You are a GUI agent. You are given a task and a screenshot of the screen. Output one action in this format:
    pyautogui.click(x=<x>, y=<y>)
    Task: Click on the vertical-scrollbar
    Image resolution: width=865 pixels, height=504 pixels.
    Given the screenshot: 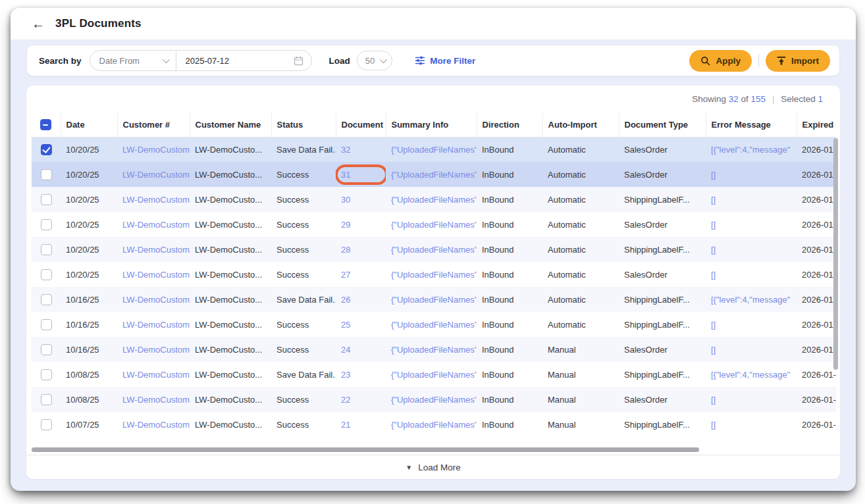 What is the action you would take?
    pyautogui.click(x=836, y=254)
    